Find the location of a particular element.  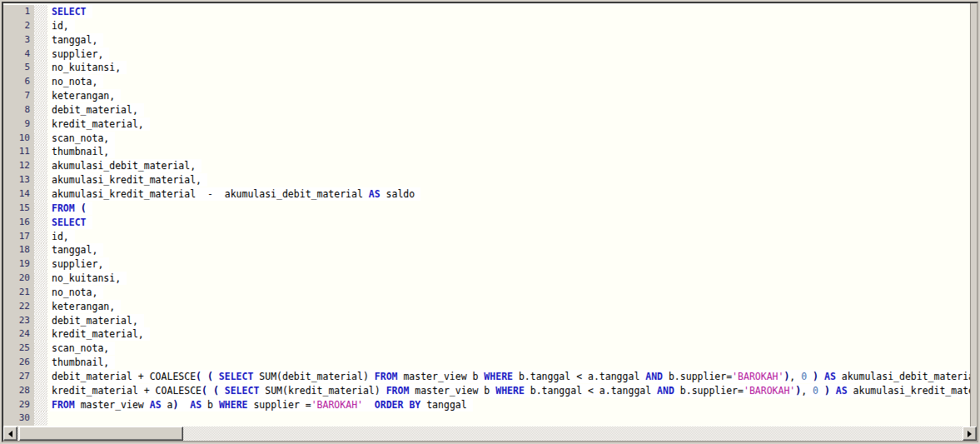

code-line: 27debit_material + COALESCE( ( SELECT SU… is located at coordinates (486, 377).